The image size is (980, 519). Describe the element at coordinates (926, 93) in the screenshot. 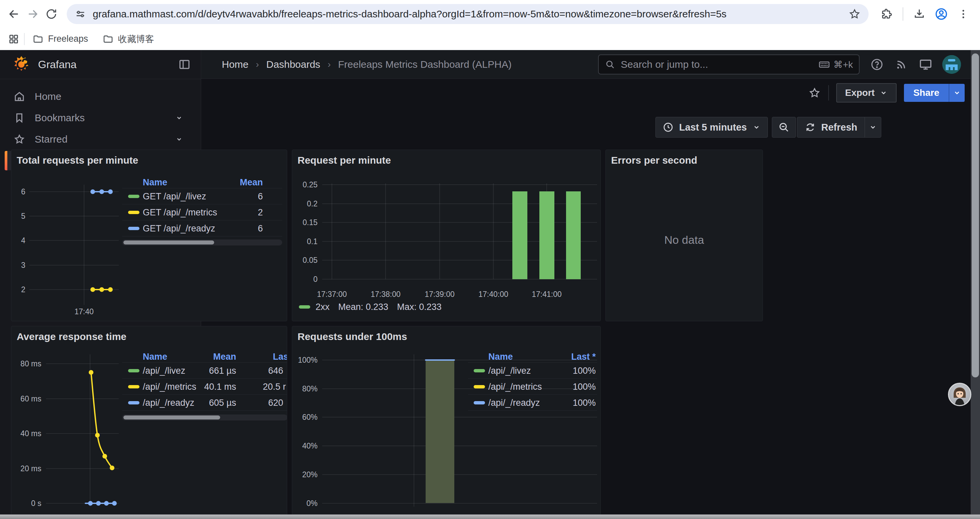

I see `share-button: Share` at that location.